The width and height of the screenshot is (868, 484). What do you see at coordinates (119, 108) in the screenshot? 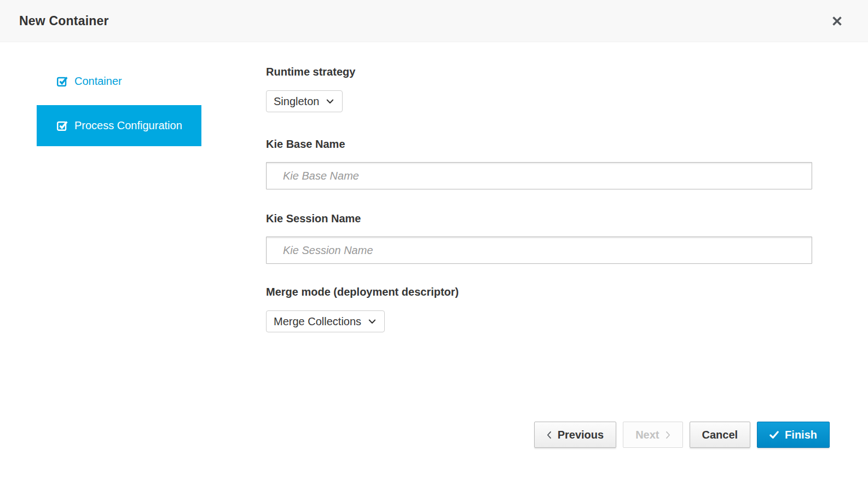
I see `wizard-steps: Container Process Configuration` at bounding box center [119, 108].